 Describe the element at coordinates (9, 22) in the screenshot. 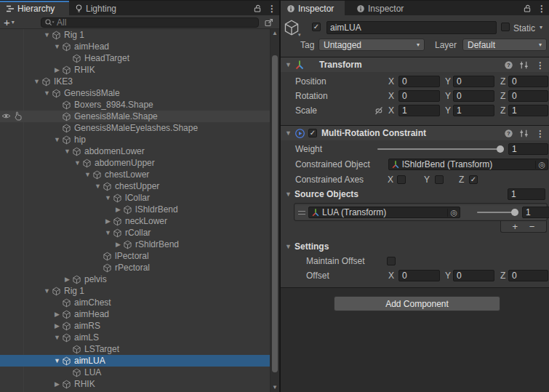

I see `create-object-button: + ▾` at that location.